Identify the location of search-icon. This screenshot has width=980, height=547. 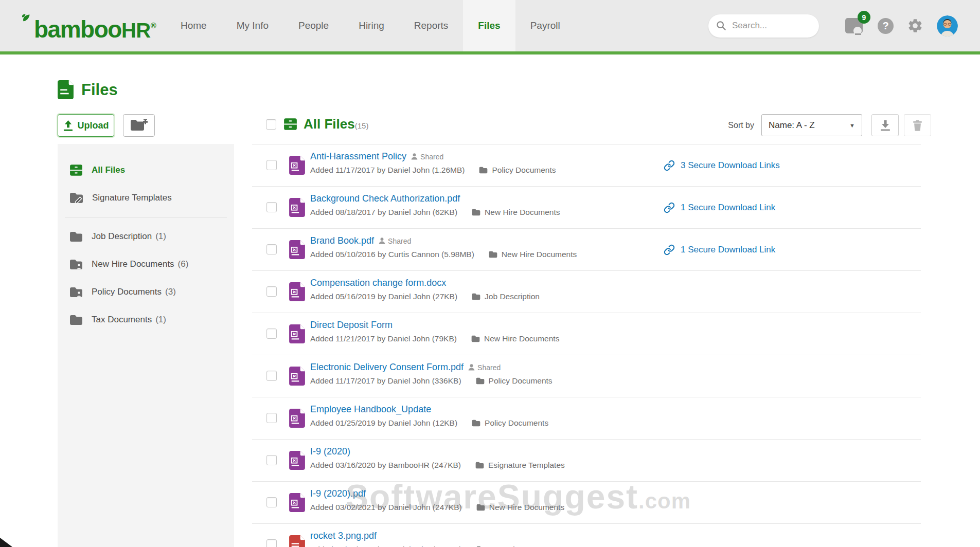
(721, 26).